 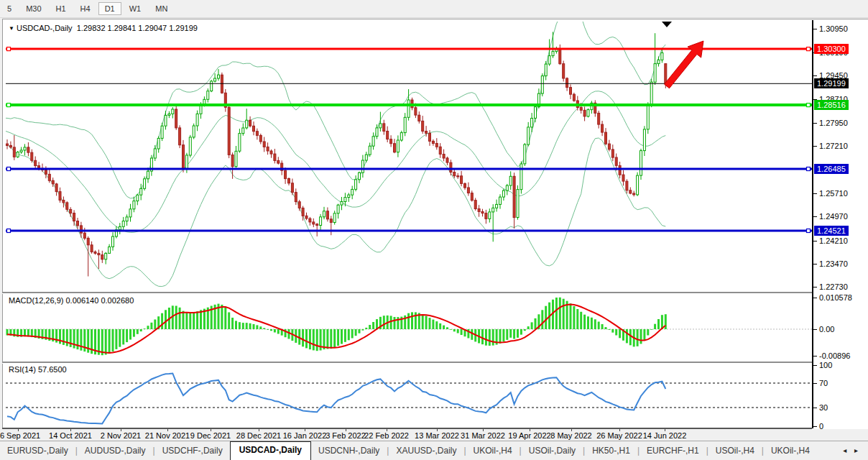 What do you see at coordinates (815, 427) in the screenshot?
I see `rsi-tick-mark` at bounding box center [815, 427].